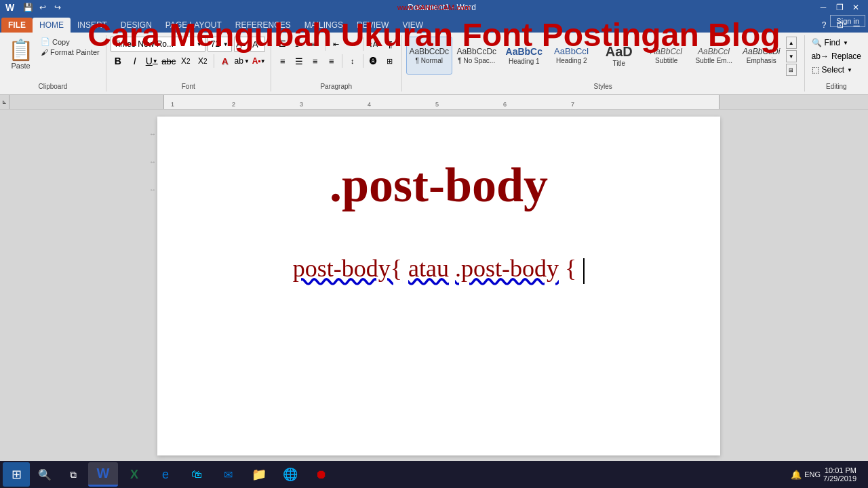 Image resolution: width=868 pixels, height=488 pixels. Describe the element at coordinates (429, 268) in the screenshot. I see `secondary-text-2: atau` at that location.